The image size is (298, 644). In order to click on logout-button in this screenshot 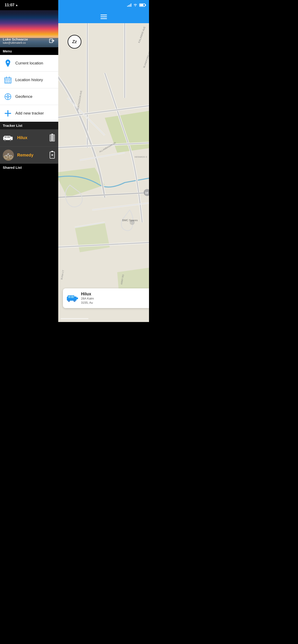, I will do `click(52, 41)`.